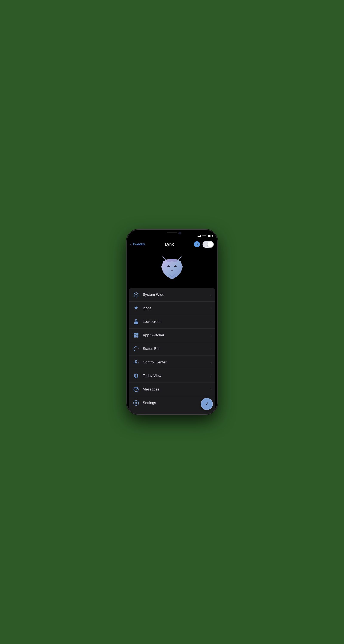 This screenshot has height=644, width=344. What do you see at coordinates (136, 335) in the screenshot?
I see `app-switcher-icon` at bounding box center [136, 335].